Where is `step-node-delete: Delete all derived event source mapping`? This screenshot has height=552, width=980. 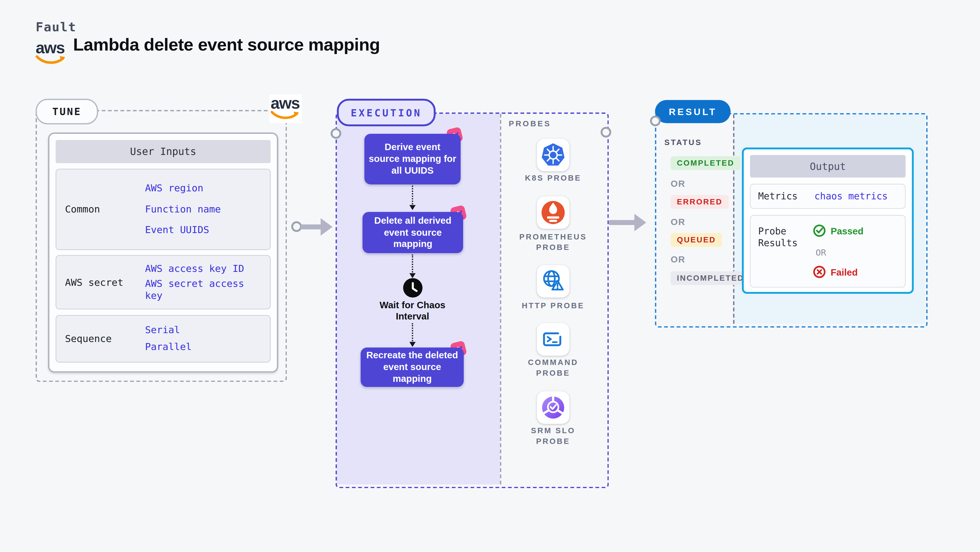
step-node-delete: Delete all derived event source mapping is located at coordinates (413, 232).